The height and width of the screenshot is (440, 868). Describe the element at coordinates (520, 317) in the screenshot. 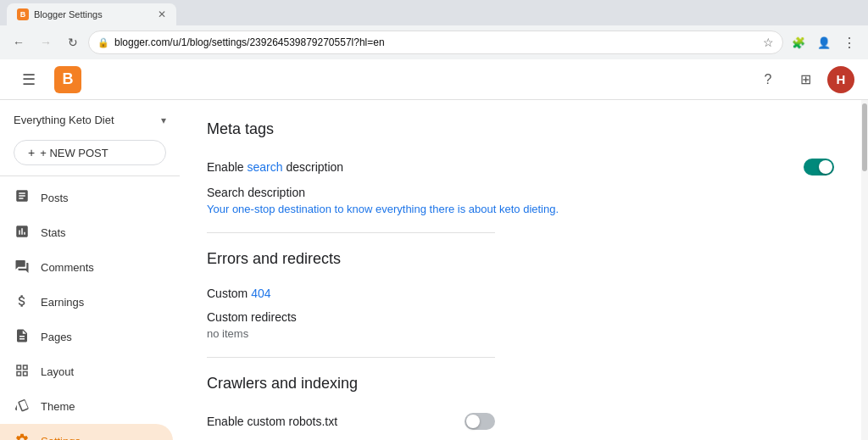

I see `custom-redirects-label: Custom redirects` at that location.